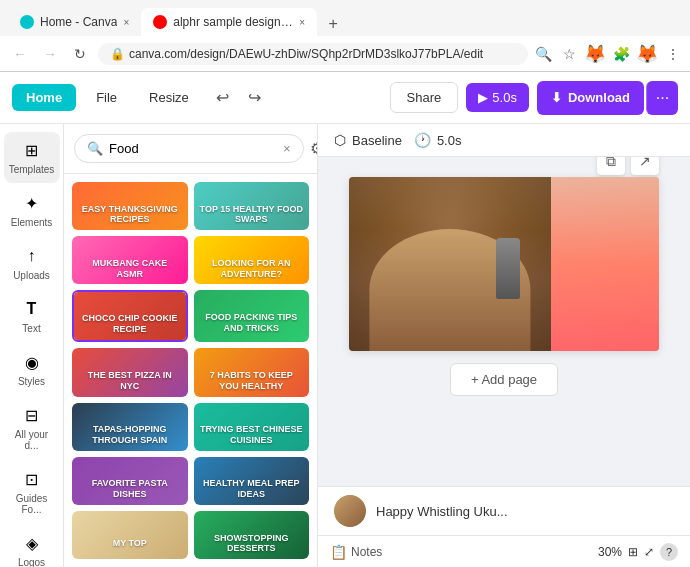 The height and width of the screenshot is (567, 690). What do you see at coordinates (32, 222) in the screenshot?
I see `elements-label: Elements` at bounding box center [32, 222].